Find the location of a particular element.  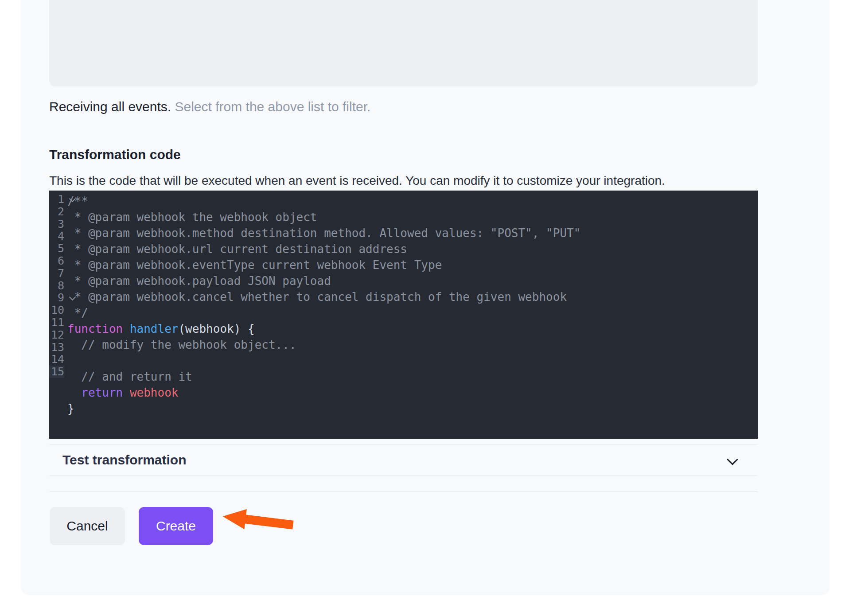

filter-status-text: Receiving all events. is located at coordinates (110, 106).